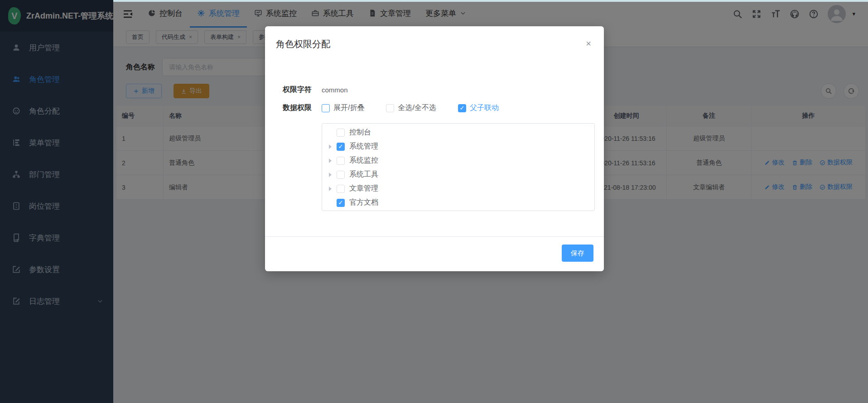 The image size is (868, 403). I want to click on tree-node-label: 控制台, so click(360, 132).